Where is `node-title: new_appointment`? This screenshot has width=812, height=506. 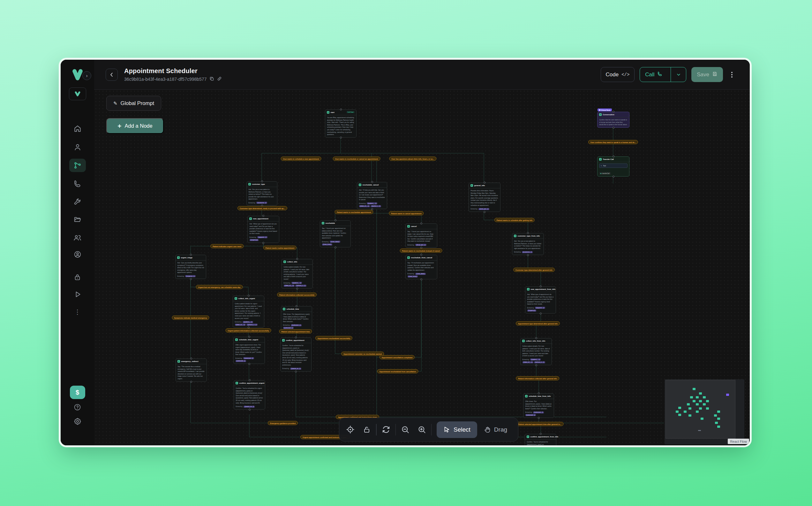
node-title: new_appointment is located at coordinates (261, 219).